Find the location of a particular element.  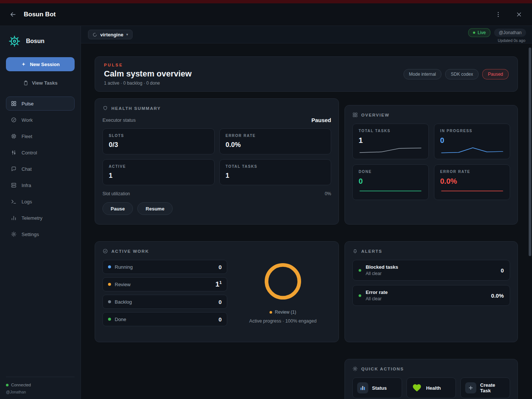

stat-label: SLOTS is located at coordinates (159, 136).